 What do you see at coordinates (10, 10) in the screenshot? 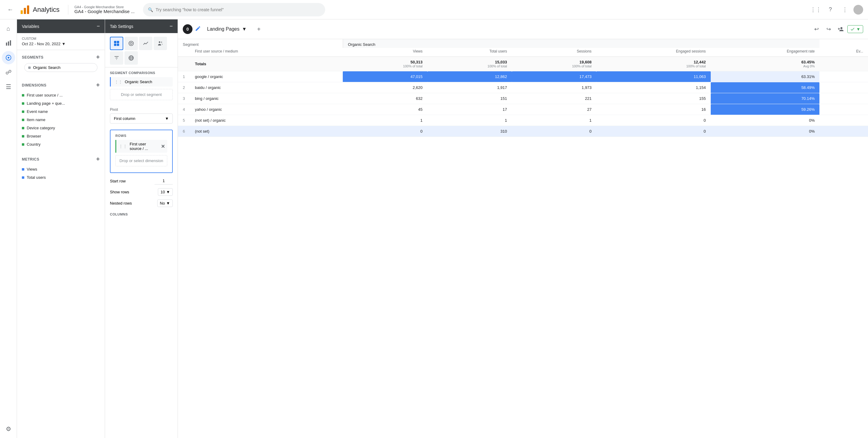
I see `back-button: ←` at bounding box center [10, 10].